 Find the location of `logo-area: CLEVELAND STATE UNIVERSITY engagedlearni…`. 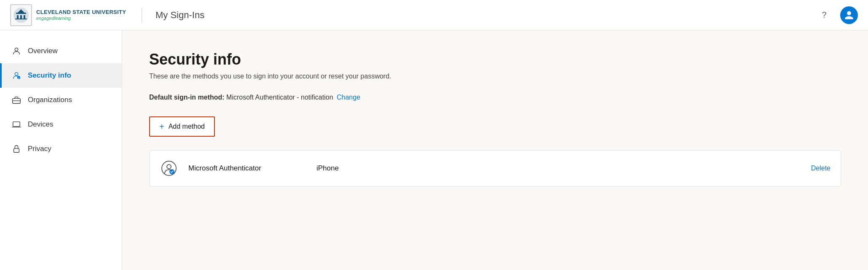

logo-area: CLEVELAND STATE UNIVERSITY engagedlearni… is located at coordinates (69, 15).